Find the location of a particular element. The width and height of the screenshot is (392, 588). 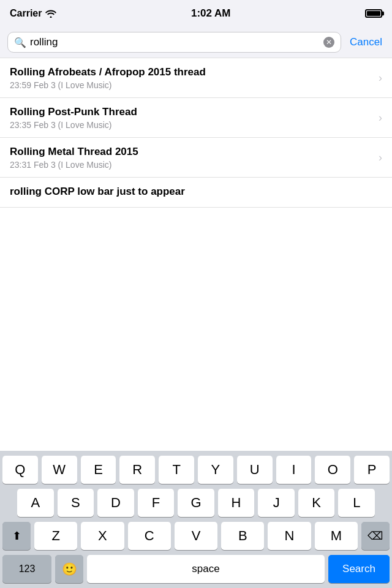

result-item: Rolling Post-Punk Thread23:35 Feb 3 (I L… is located at coordinates (196, 118).